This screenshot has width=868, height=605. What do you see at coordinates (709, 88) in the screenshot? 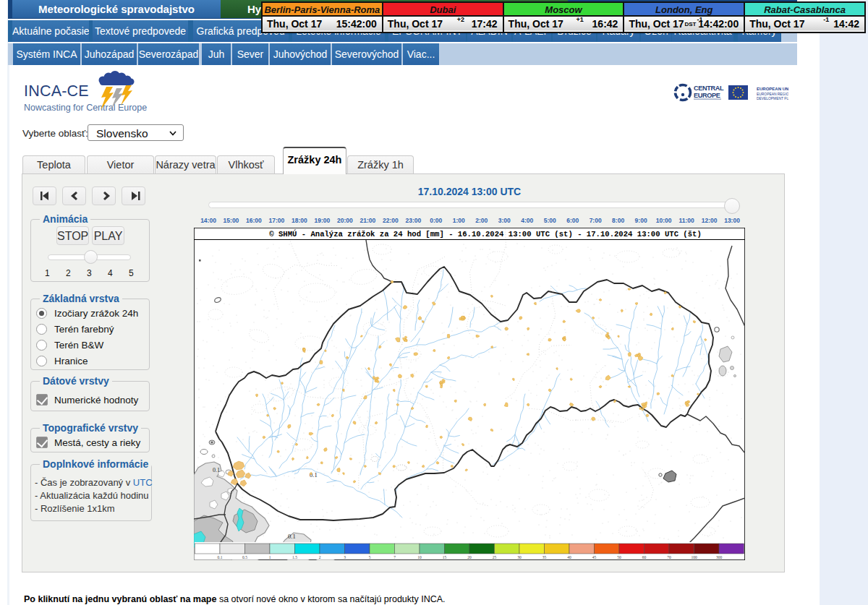
I see `svg-text: CENTRAL` at bounding box center [709, 88].